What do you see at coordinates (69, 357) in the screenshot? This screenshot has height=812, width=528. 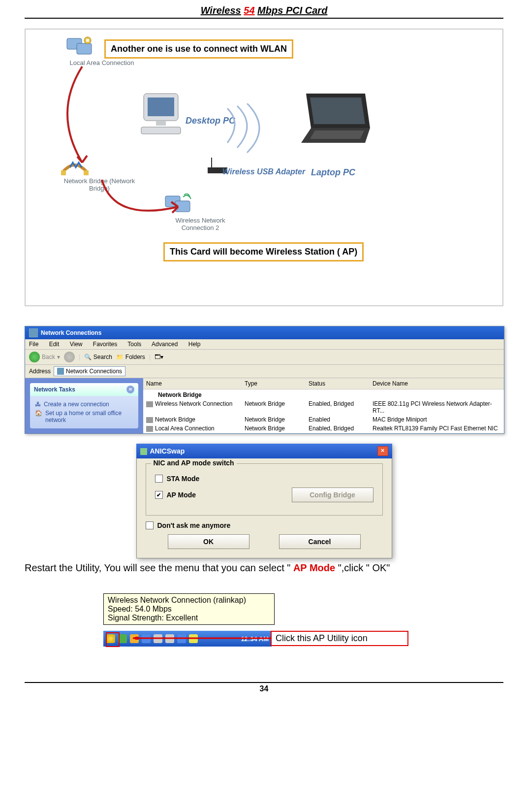 I see `forward-button` at bounding box center [69, 357].